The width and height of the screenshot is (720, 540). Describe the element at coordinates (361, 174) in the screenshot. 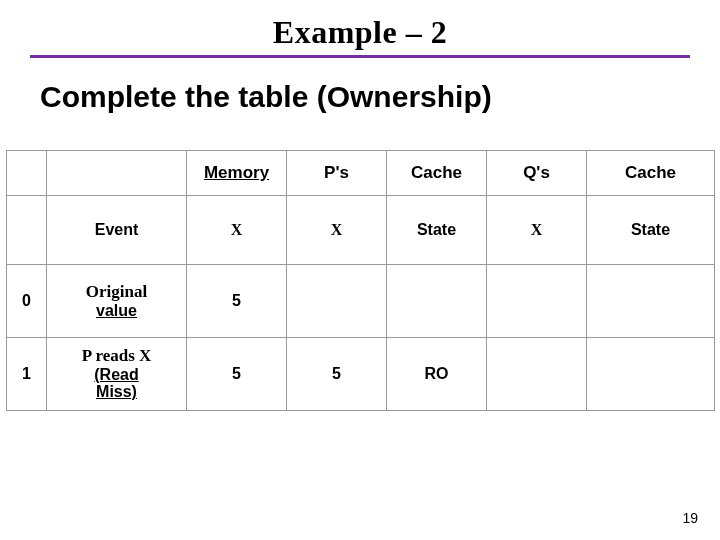

I see `table-header-top: Memory P's Cache Q's Cache` at that location.